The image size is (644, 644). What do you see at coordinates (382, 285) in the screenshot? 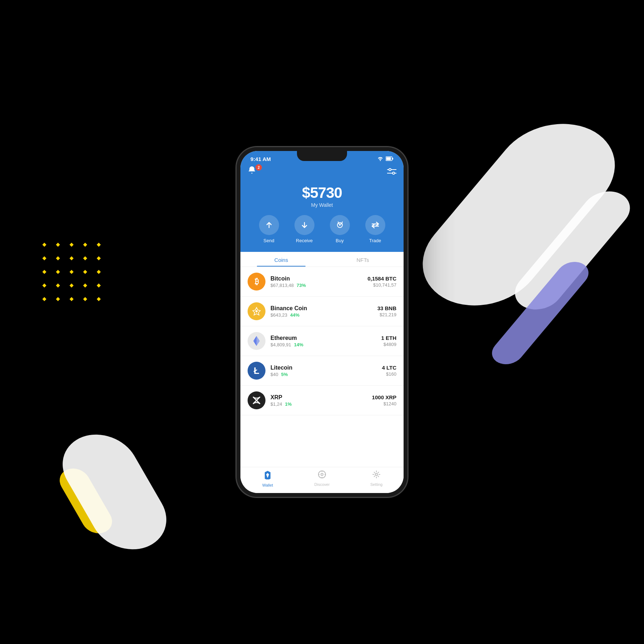
I see `coin-value-btc: $10,741,57` at bounding box center [382, 285].